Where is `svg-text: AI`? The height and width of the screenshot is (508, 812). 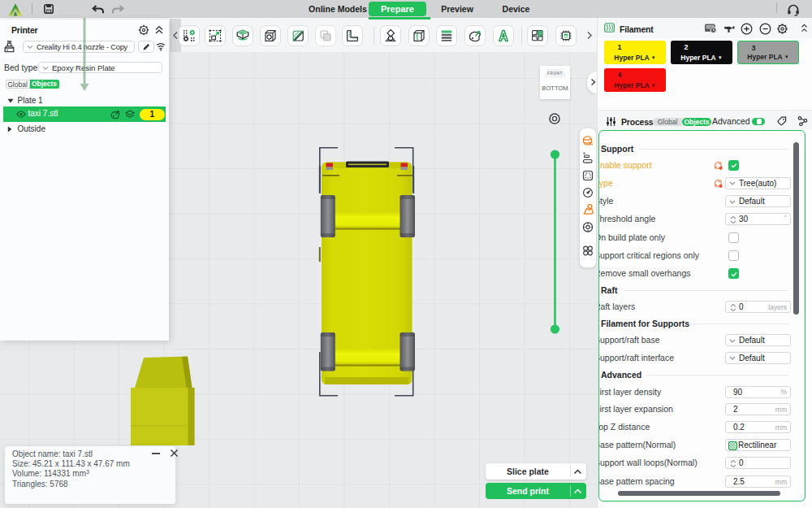 svg-text: AI is located at coordinates (566, 36).